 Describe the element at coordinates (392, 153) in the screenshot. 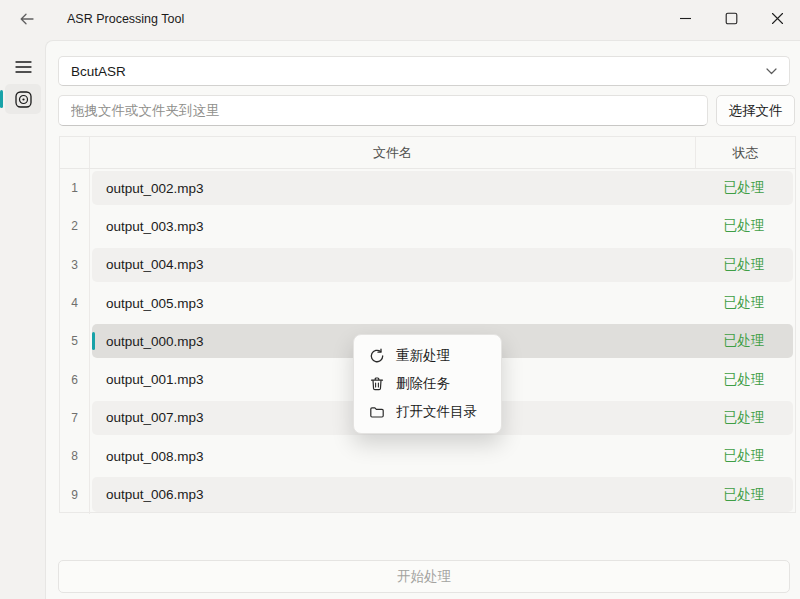

I see `header-filename: 文件名` at that location.